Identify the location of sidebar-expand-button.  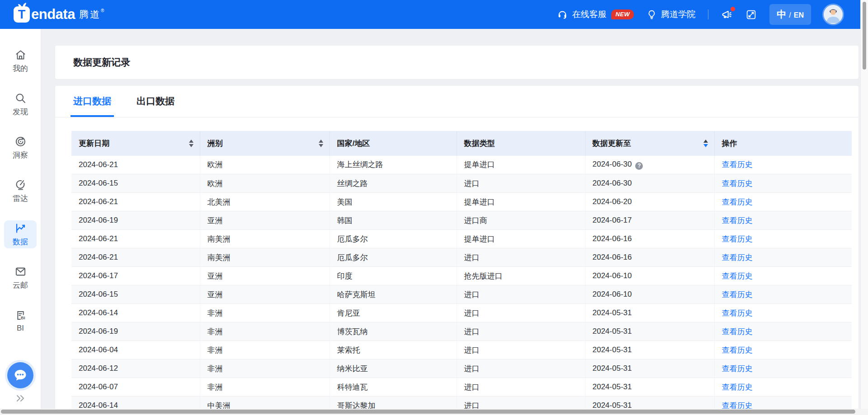
(20, 398).